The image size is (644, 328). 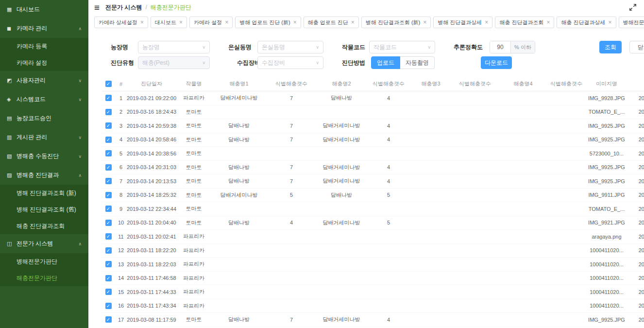 I want to click on sidebar-item: ◈시스템코드∨, so click(x=44, y=99).